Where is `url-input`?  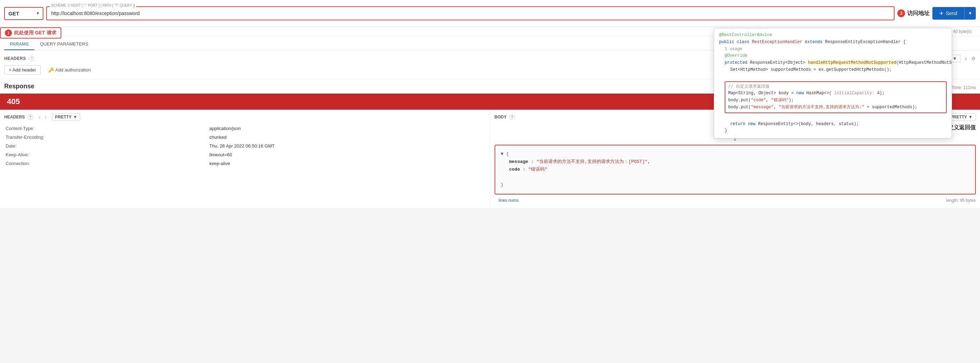
url-input is located at coordinates (470, 13).